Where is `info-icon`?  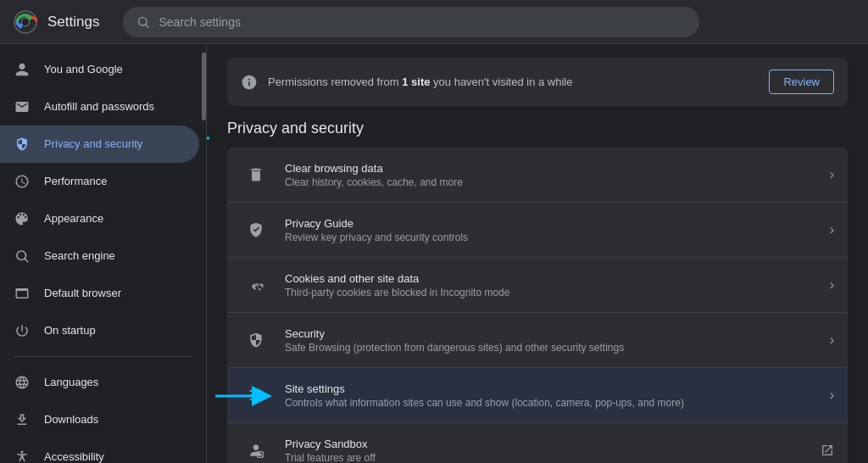
info-icon is located at coordinates (249, 82).